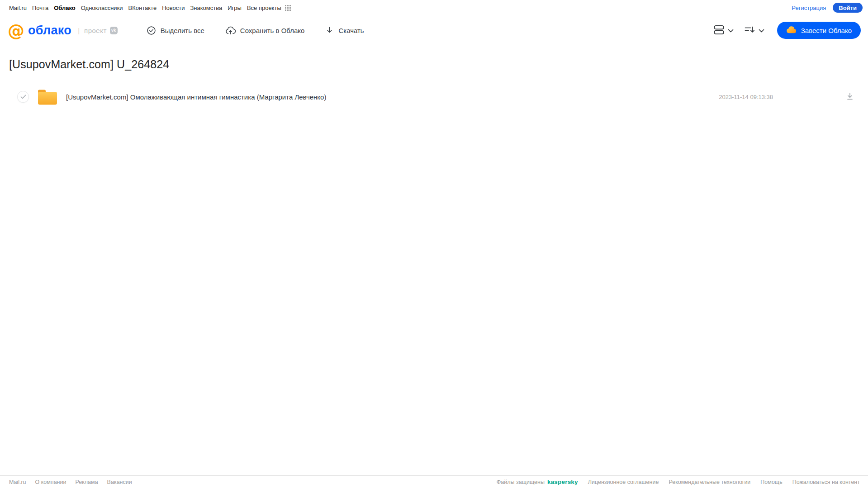  Describe the element at coordinates (826, 482) in the screenshot. I see `footer-link-report: Пожаловаться на контент` at that location.